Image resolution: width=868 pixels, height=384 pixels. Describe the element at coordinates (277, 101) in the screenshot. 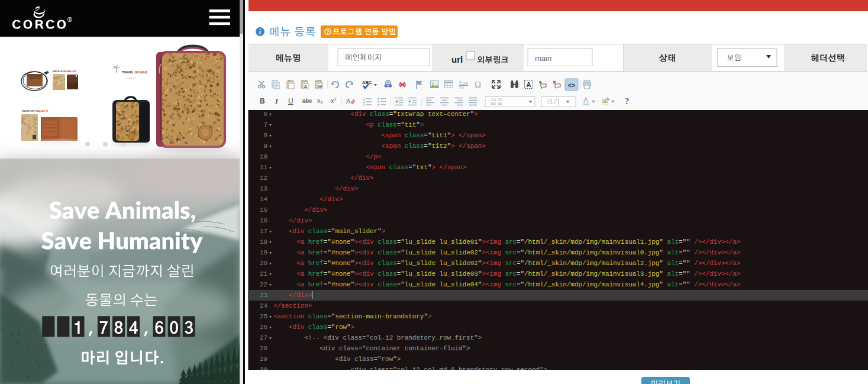

I see `svg-text: I` at that location.